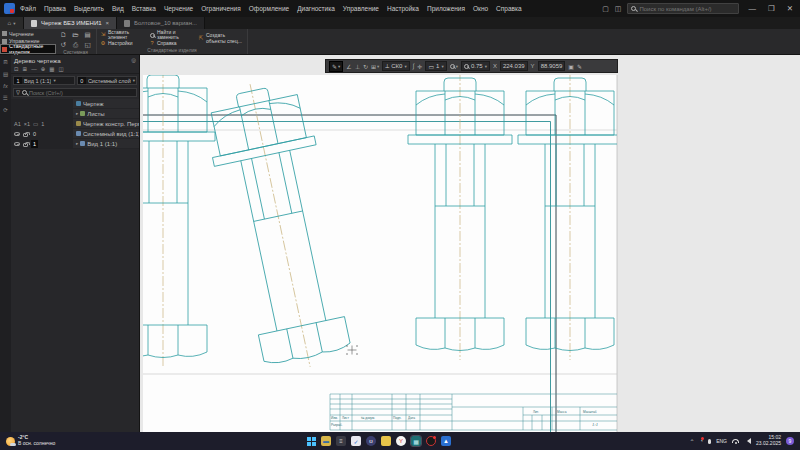  I want to click on zoom-value-field: 0.75 ▾, so click(476, 66).